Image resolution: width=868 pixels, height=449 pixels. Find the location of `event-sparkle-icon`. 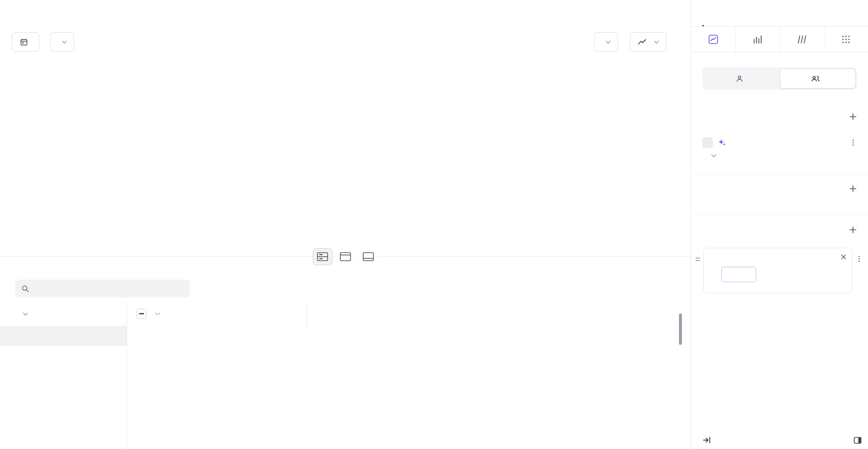

event-sparkle-icon is located at coordinates (722, 142).